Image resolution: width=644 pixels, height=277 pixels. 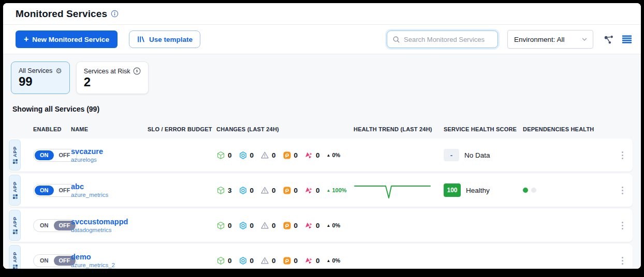 What do you see at coordinates (59, 71) in the screenshot?
I see `gear-icon: ⚙` at bounding box center [59, 71].